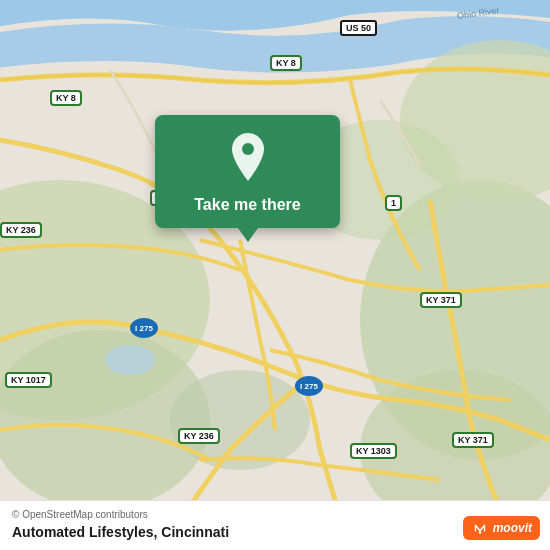 This screenshot has width=550, height=550. I want to click on bottom-bar: © OpenStreetMap contributors Automated L…, so click(275, 525).